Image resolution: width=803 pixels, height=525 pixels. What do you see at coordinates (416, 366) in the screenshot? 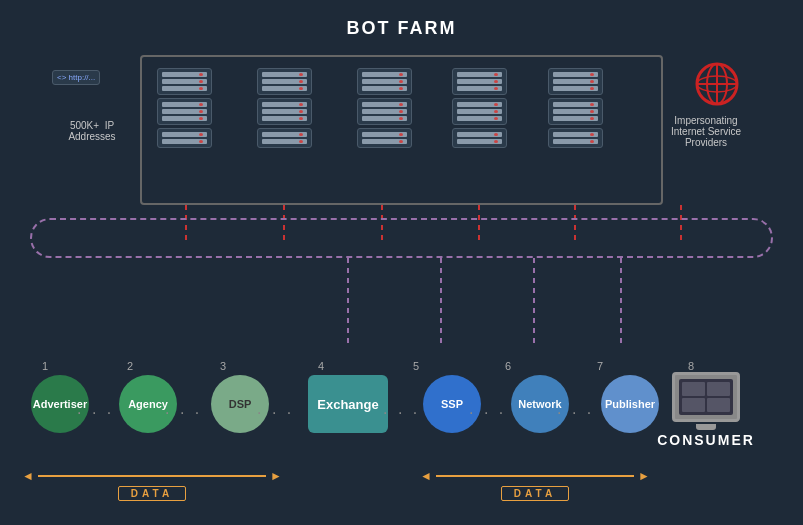
I see `num-5: 5` at bounding box center [416, 366].